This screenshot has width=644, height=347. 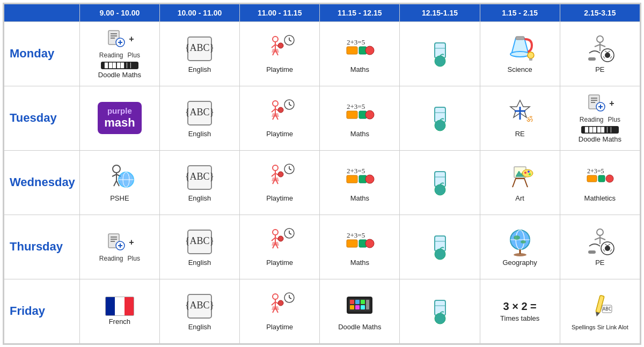 I want to click on svg-text: ॐ, so click(x=530, y=119).